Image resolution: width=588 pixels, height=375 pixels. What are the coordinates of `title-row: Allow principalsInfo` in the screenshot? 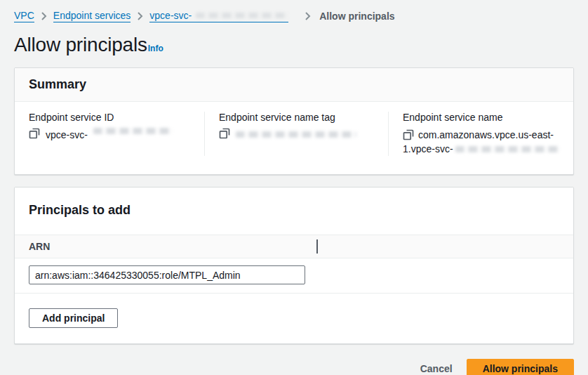 It's located at (294, 45).